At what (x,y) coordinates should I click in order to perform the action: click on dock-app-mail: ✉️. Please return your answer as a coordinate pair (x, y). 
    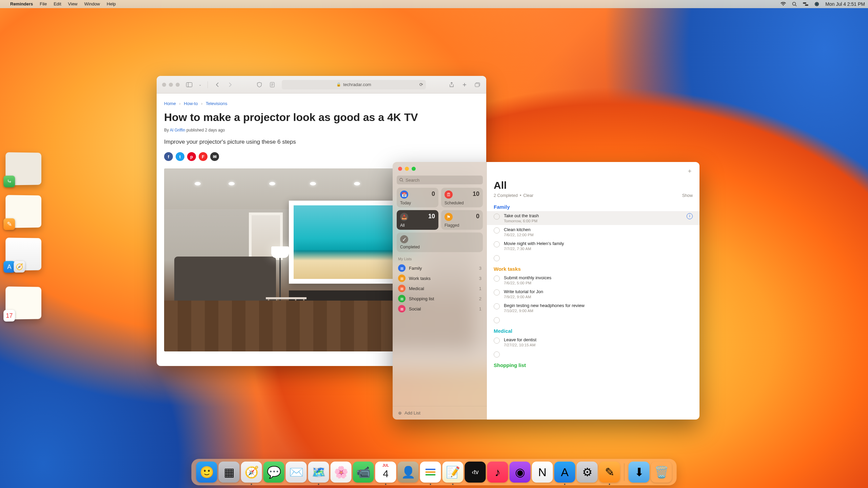
    Looking at the image, I should click on (296, 472).